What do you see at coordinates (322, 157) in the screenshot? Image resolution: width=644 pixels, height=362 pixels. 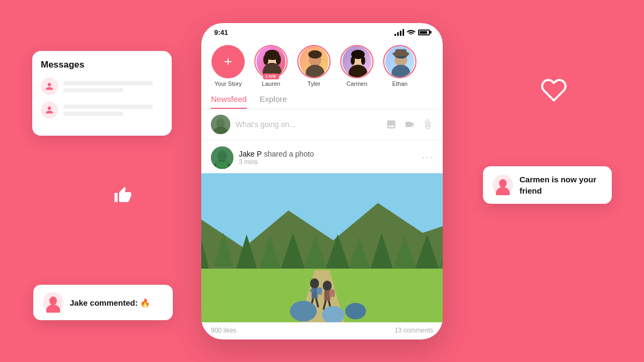 I see `post-header: Jake P shared a photo 3 mins ···` at bounding box center [322, 157].